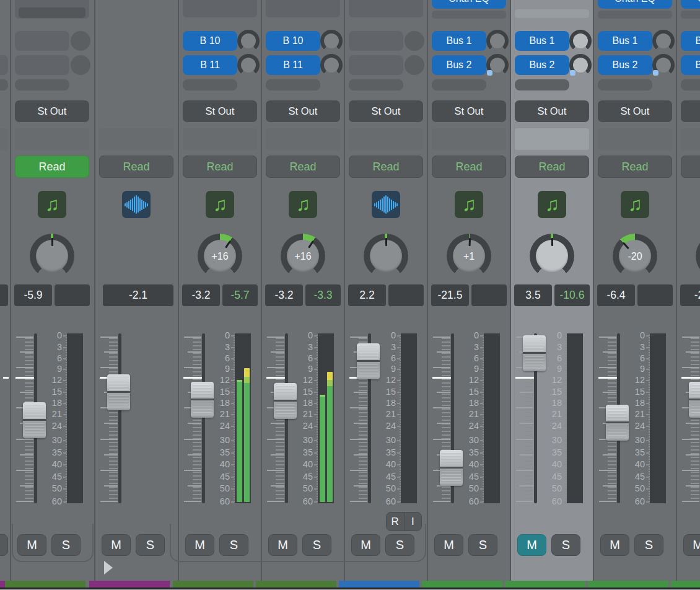 The height and width of the screenshot is (590, 700). Describe the element at coordinates (572, 295) in the screenshot. I see `peak-value: -10.6` at that location.